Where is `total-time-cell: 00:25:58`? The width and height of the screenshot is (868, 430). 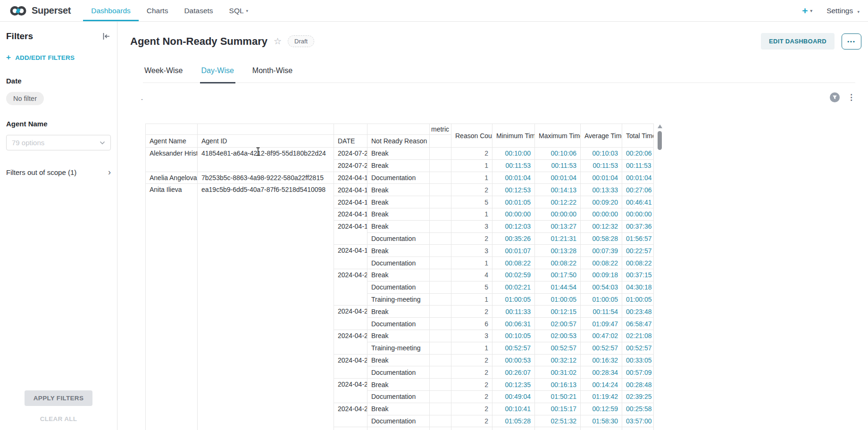
total-time-cell: 00:25:58 is located at coordinates (638, 409).